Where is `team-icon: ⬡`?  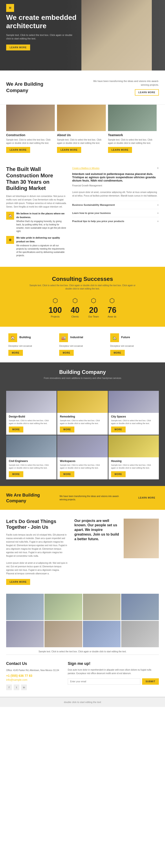
team-icon: ⬡ is located at coordinates (94, 301).